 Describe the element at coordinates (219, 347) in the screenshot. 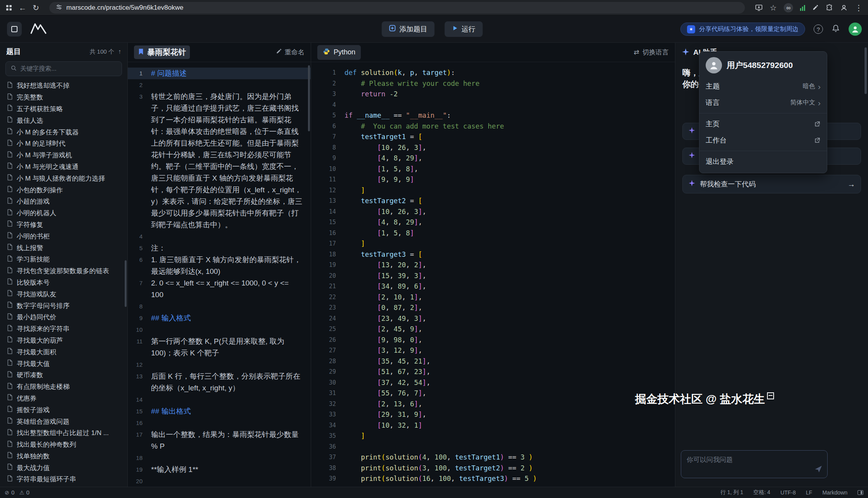

I see `problem-line: 11第一行两个整数 K, P(只是用来取整, 取为 100)；表示 K 个靶子` at that location.